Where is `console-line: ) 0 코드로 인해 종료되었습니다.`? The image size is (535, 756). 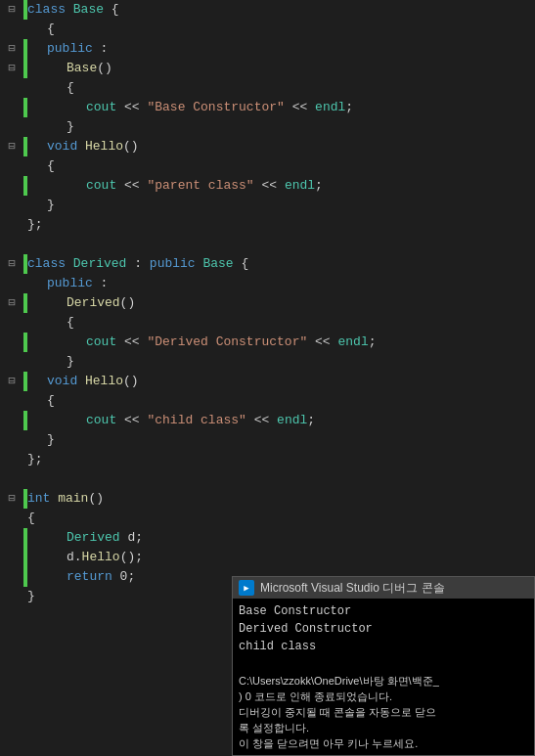
console-line: ) 0 코드로 인해 종료되었습니다. is located at coordinates (383, 696).